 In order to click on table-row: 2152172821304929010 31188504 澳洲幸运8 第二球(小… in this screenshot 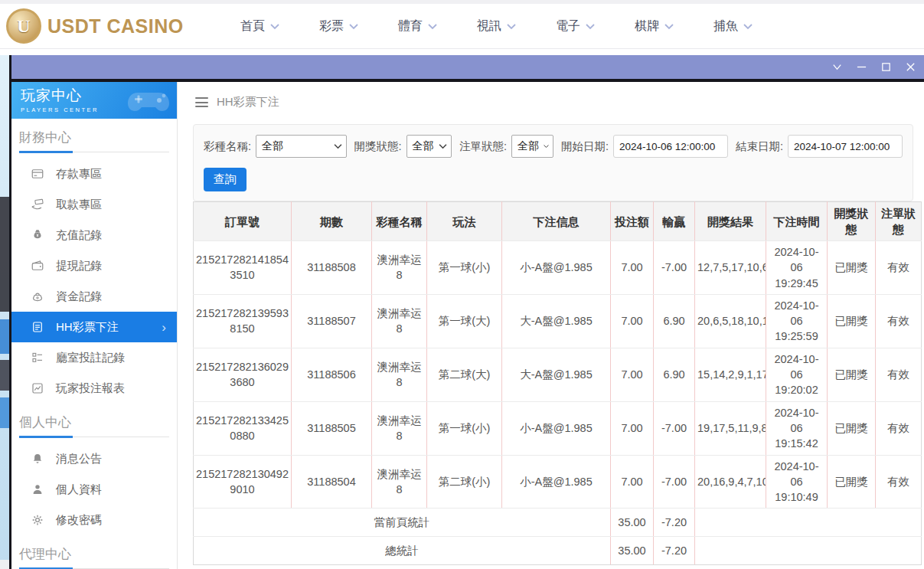, I will do `click(557, 482)`.